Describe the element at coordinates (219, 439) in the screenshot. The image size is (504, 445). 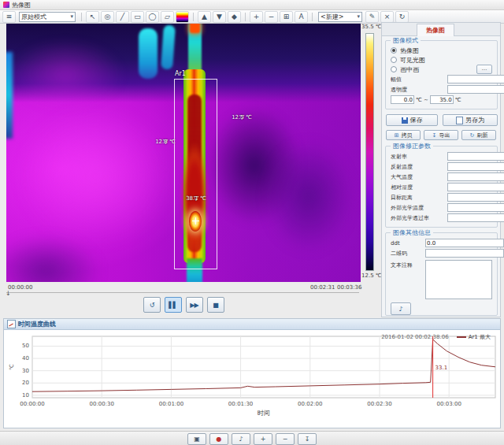
I see `record-button: ●` at that location.